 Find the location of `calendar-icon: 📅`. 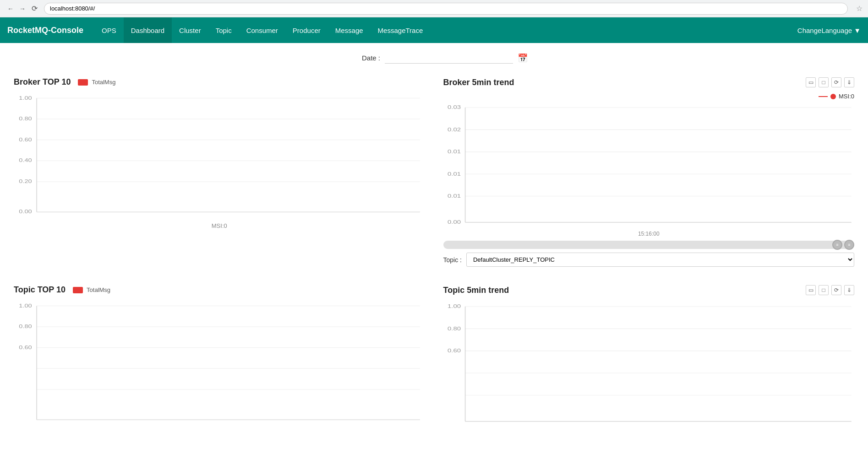

calendar-icon: 📅 is located at coordinates (523, 58).